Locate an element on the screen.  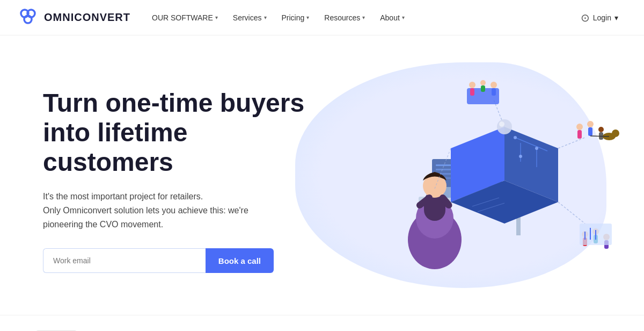
hero-title: Turn one-time buyers into lifetime custo… is located at coordinates (177, 133).